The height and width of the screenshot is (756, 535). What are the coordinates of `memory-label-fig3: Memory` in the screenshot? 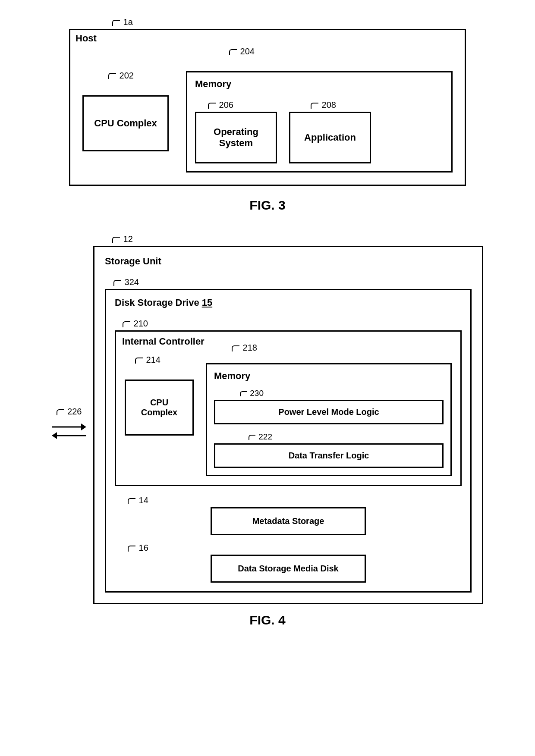 It's located at (319, 84).